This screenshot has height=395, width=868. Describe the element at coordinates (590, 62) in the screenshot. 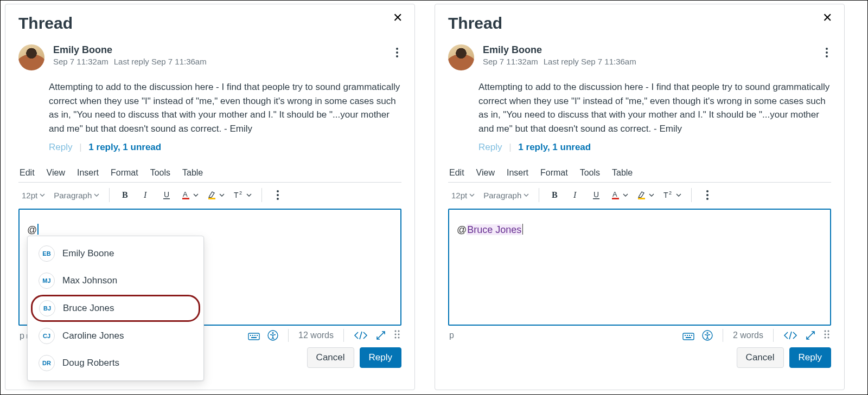

I see `last-reply-timestamp: Last reply Sep 7 11:36am` at that location.